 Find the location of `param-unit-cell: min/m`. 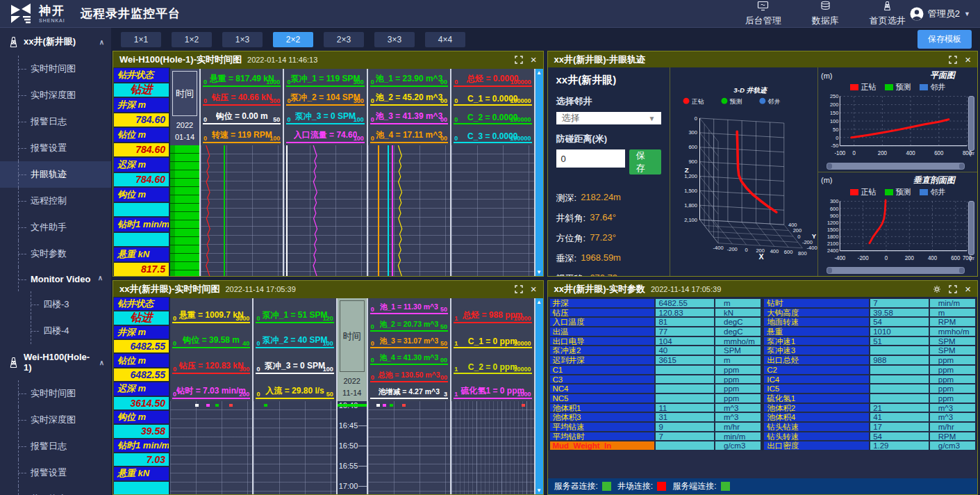

param-unit-cell: min/m is located at coordinates (953, 303).